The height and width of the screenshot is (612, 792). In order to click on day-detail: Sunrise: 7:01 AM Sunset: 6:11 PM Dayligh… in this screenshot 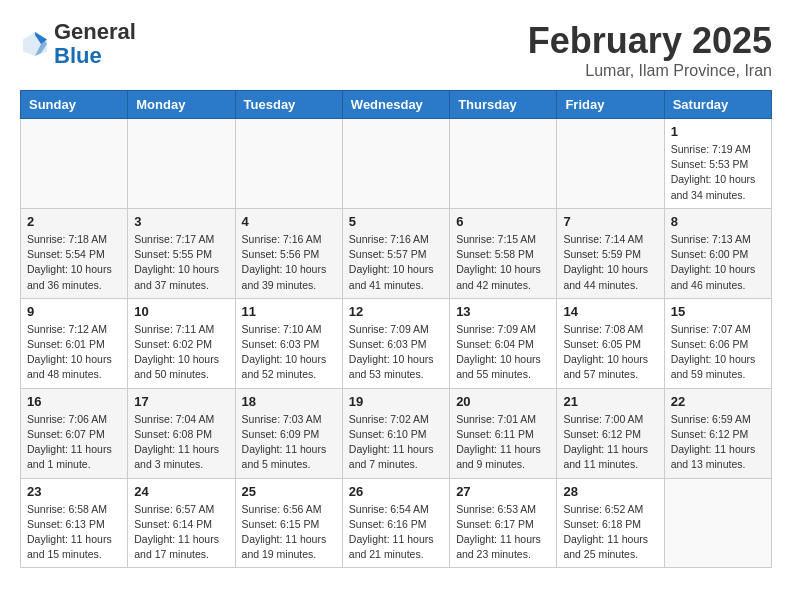, I will do `click(503, 442)`.